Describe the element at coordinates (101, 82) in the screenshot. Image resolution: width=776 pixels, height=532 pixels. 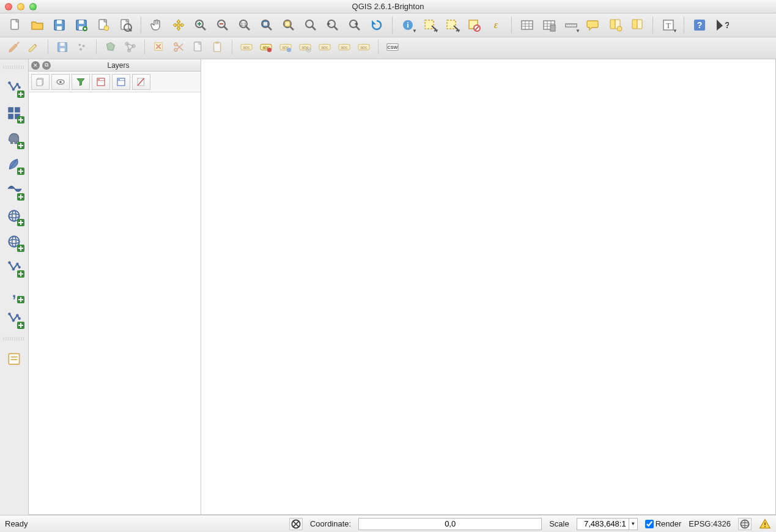
I see `expand-all-button` at that location.